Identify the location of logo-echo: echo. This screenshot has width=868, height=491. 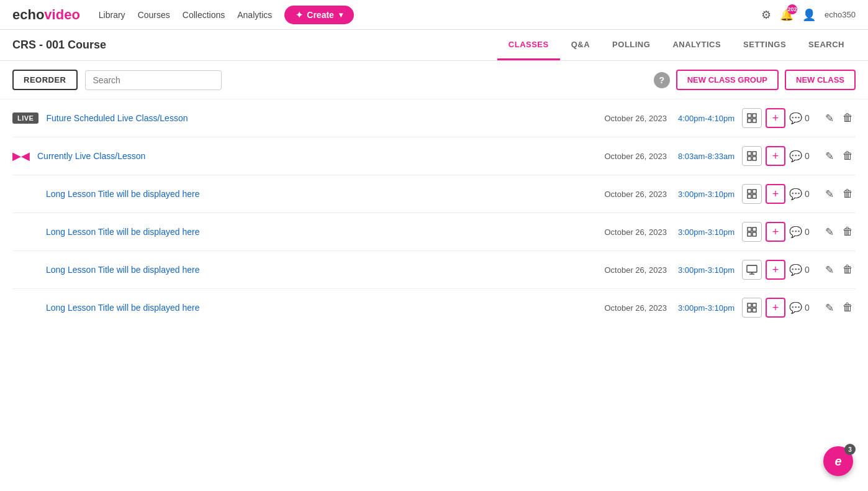
(29, 15).